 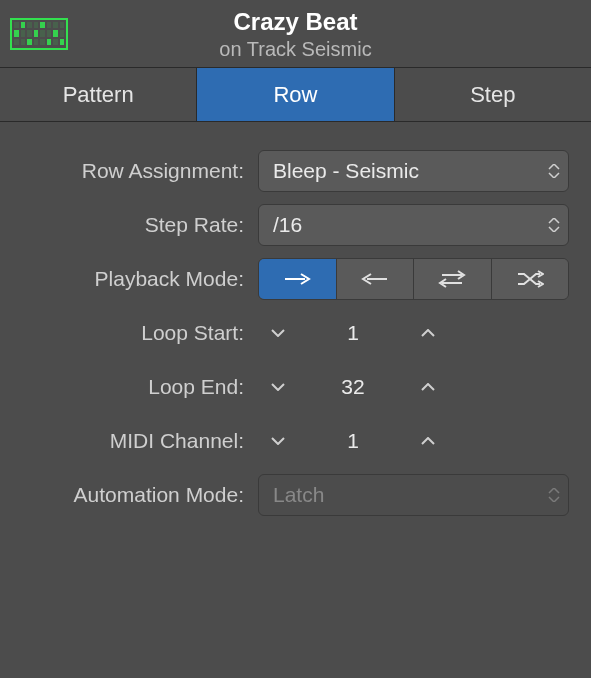 What do you see at coordinates (346, 171) in the screenshot?
I see `select-value: Bleep - Seismic` at bounding box center [346, 171].